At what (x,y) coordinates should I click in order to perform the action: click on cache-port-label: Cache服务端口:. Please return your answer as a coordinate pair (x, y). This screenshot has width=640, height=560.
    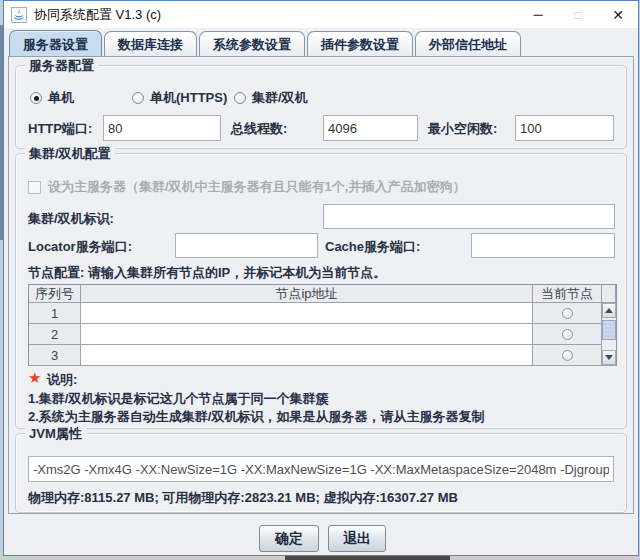
    Looking at the image, I should click on (372, 247).